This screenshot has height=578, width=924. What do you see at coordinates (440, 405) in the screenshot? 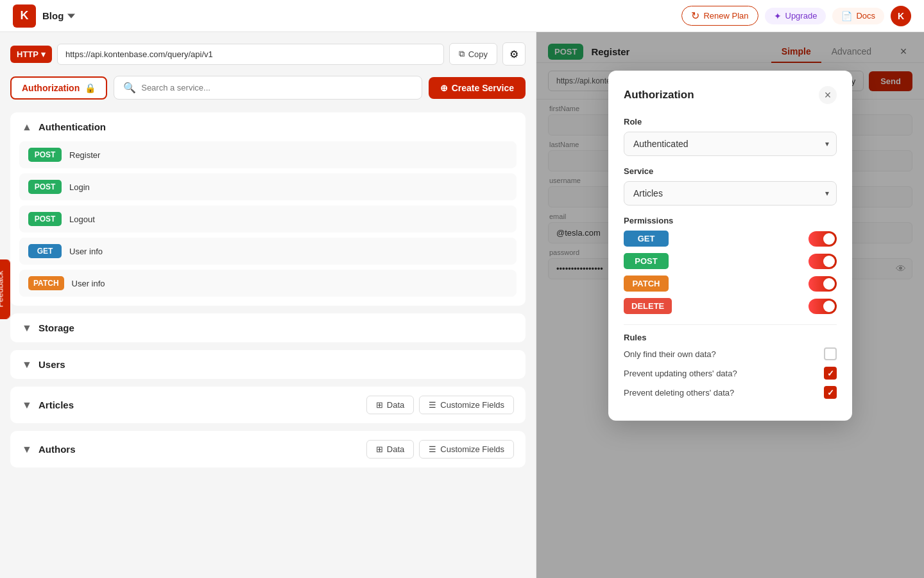
I see `articles-actions: ⊞ Data ☰ Customize Fields` at bounding box center [440, 405].